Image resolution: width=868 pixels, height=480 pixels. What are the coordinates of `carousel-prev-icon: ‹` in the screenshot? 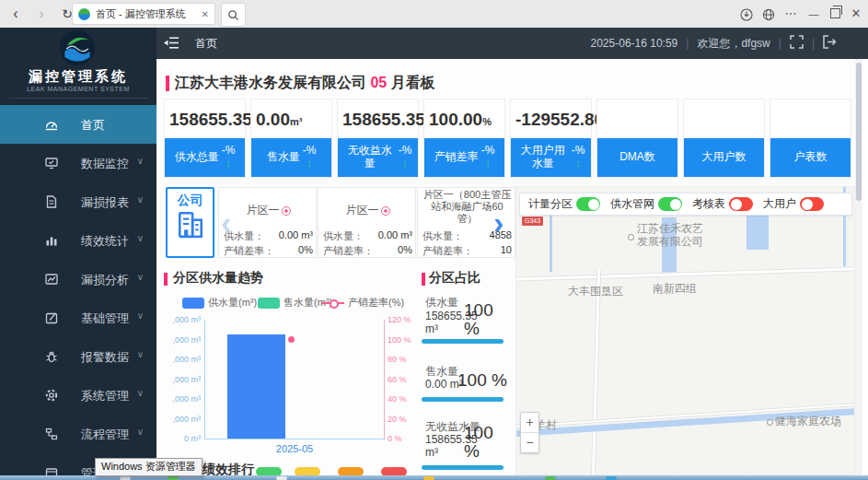 It's located at (226, 222).